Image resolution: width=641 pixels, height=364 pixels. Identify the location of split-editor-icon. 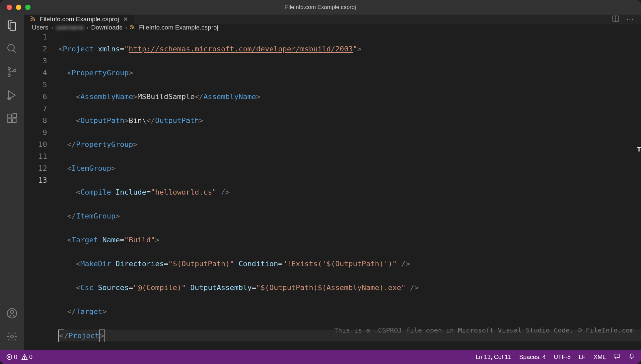
(616, 19).